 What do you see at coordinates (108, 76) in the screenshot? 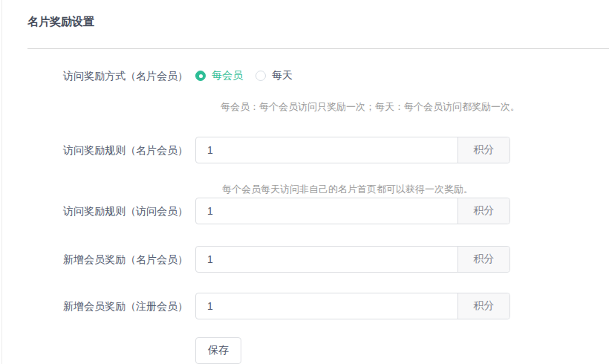
I see `reward-mode-label: 访问奖励方式（名片会员）` at bounding box center [108, 76].